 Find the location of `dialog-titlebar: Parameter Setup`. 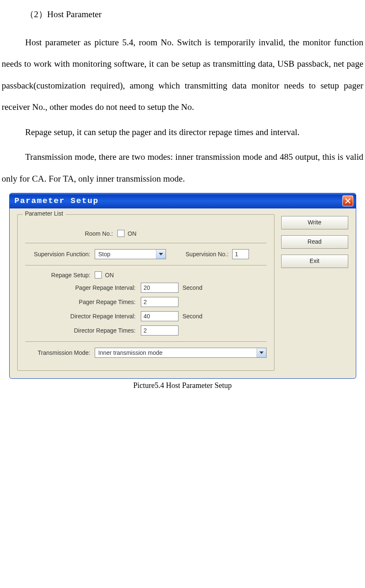

dialog-titlebar: Parameter Setup is located at coordinates (183, 201).